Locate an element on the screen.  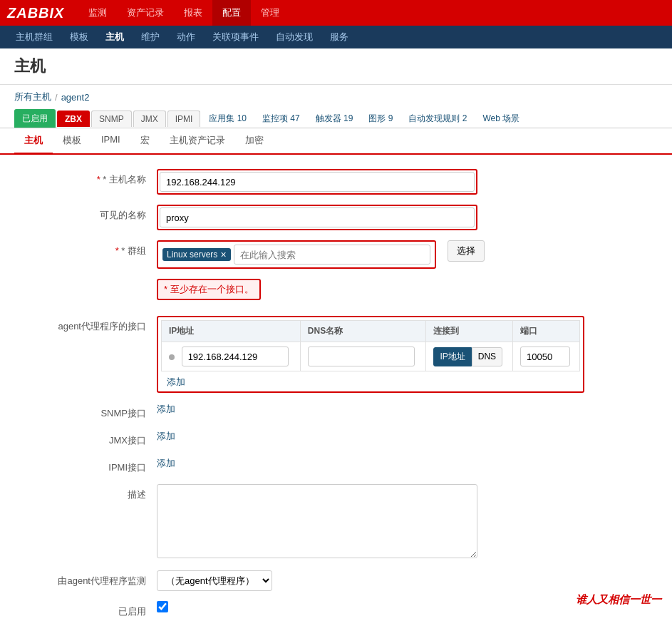
breadcrumb-current: agent2 is located at coordinates (76, 97).